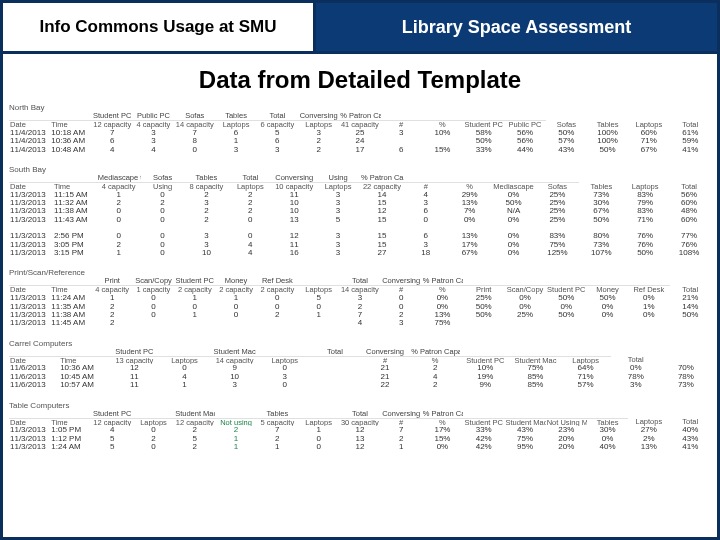 The width and height of the screenshot is (720, 540). What do you see at coordinates (608, 133) in the screenshot?
I see `cell: 100%` at bounding box center [608, 133].